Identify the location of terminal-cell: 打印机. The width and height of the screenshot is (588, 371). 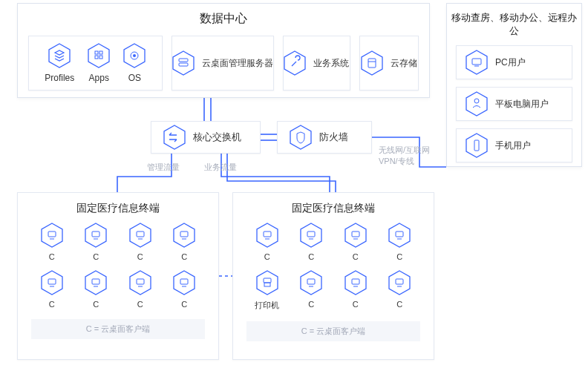
(267, 291).